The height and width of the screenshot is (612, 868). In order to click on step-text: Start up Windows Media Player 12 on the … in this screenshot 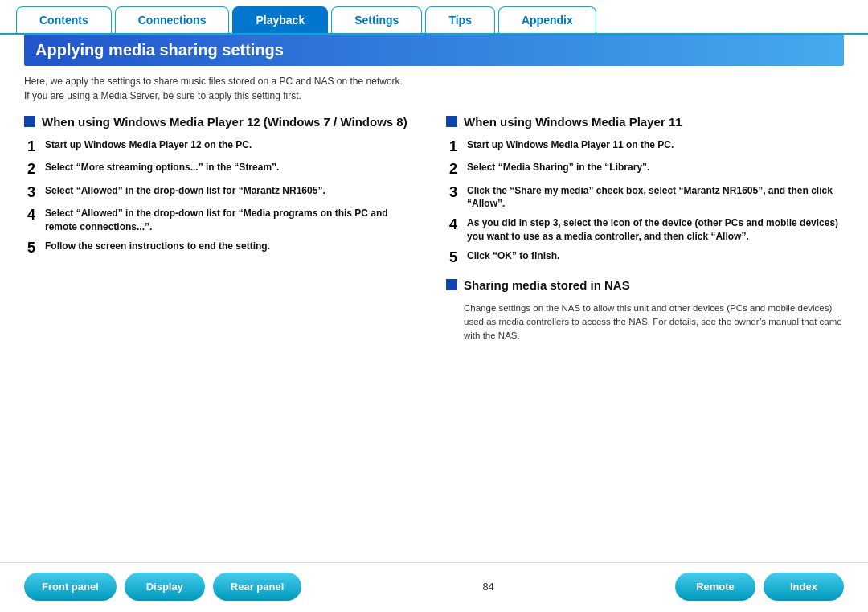, I will do `click(148, 145)`.